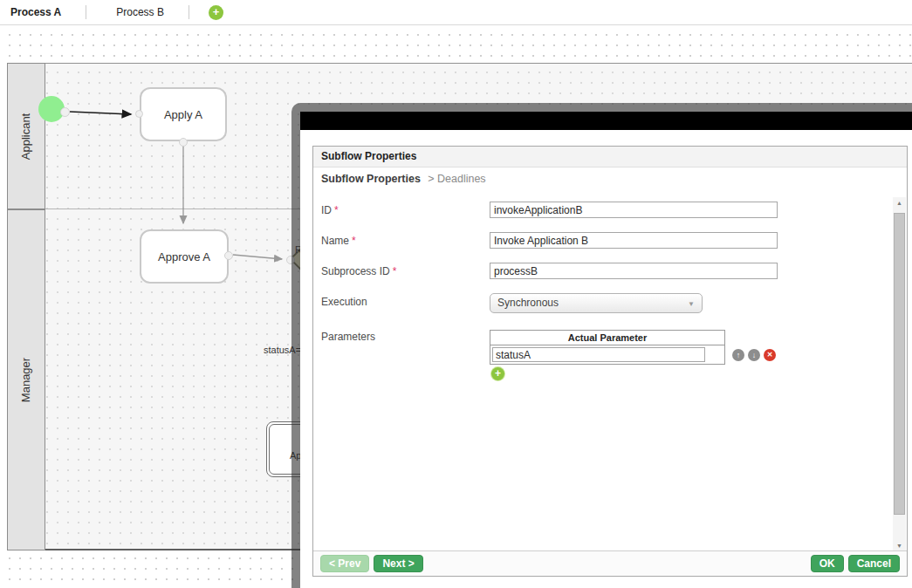  I want to click on scrollbar-thumb, so click(899, 364).